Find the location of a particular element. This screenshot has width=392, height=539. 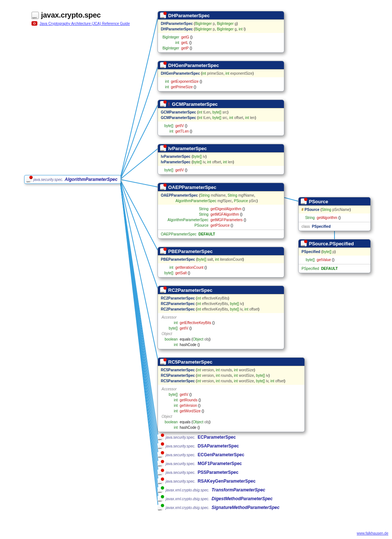

method-getMGFParameters: AlgorithmParameterSpec getMGFParameters … is located at coordinates (221, 220).